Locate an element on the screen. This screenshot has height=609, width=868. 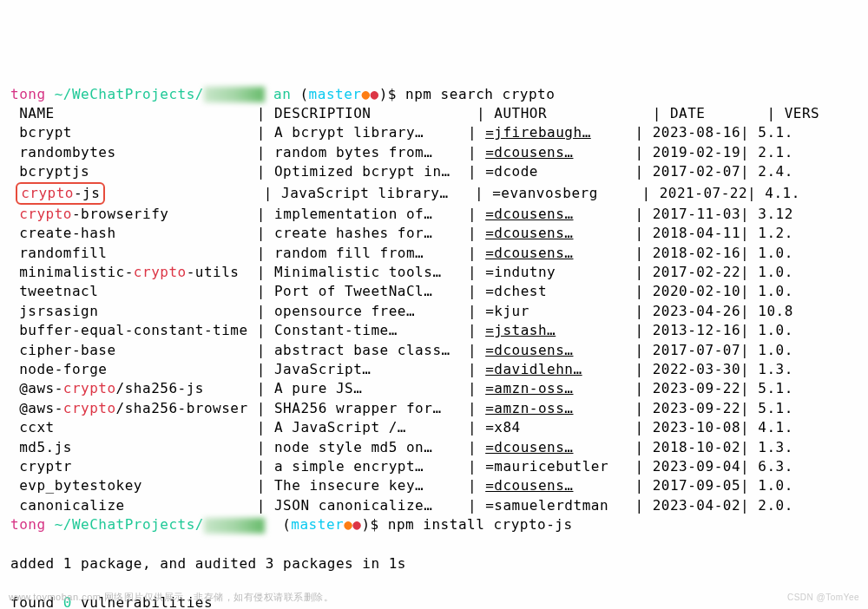
watermark-left: www.toymoban.com 网络图片仅供展示，非存储，如有侵权请联系删除。 is located at coordinates (171, 597).